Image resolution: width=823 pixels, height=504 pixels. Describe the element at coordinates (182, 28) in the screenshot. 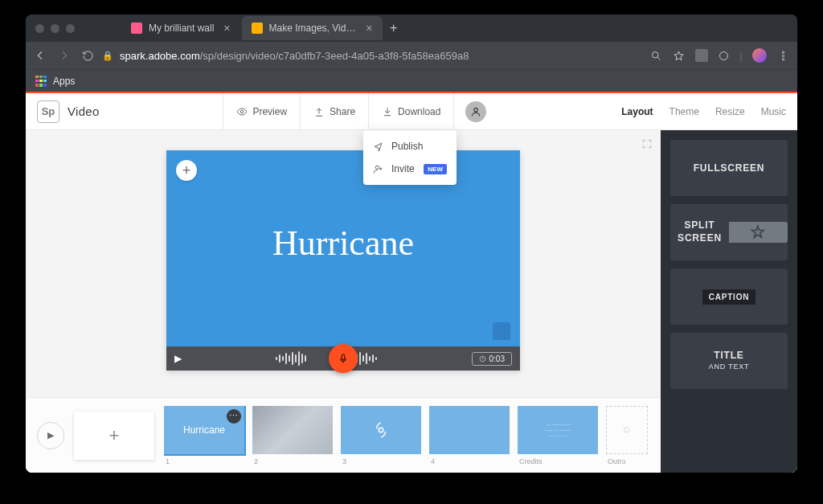

I see `tab-title: My brilliant wall` at that location.